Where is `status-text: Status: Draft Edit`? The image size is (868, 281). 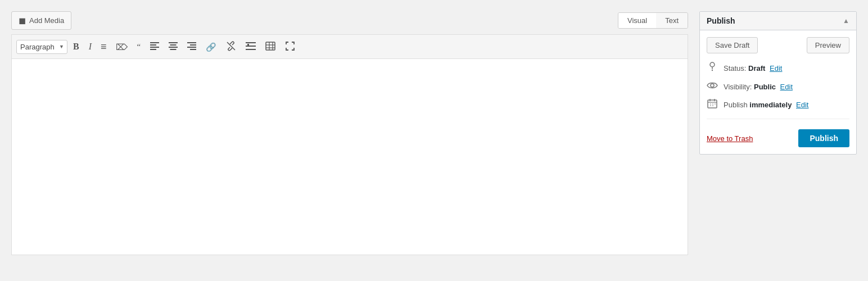 status-text: Status: Draft Edit is located at coordinates (753, 69).